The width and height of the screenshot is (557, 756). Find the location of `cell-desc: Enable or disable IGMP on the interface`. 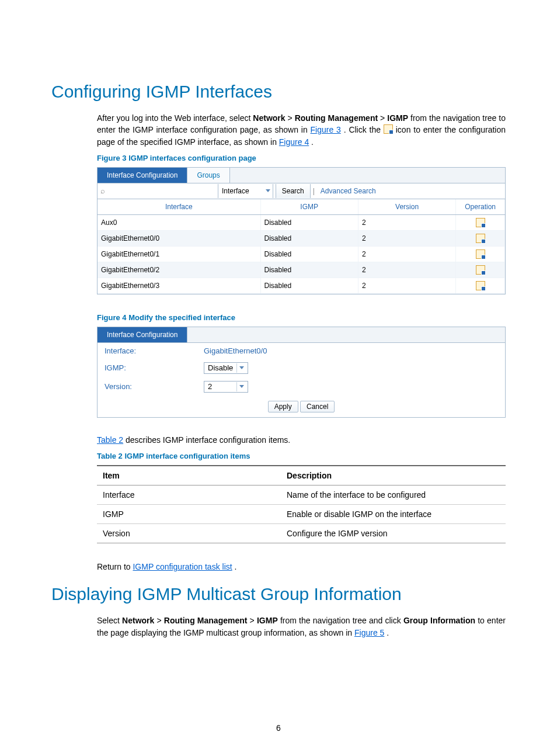

cell-desc: Enable or disable IGMP on the interface is located at coordinates (394, 514).